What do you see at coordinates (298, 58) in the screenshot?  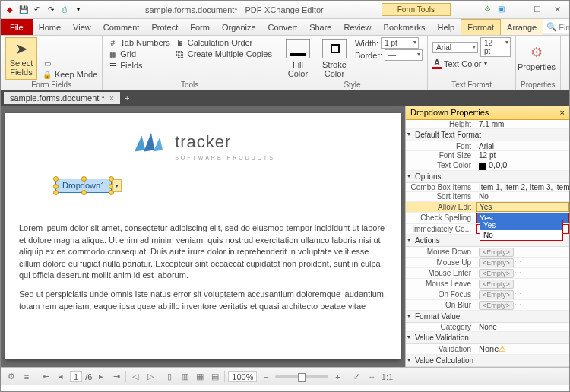 I see `fill-color-button: Fill Color` at bounding box center [298, 58].